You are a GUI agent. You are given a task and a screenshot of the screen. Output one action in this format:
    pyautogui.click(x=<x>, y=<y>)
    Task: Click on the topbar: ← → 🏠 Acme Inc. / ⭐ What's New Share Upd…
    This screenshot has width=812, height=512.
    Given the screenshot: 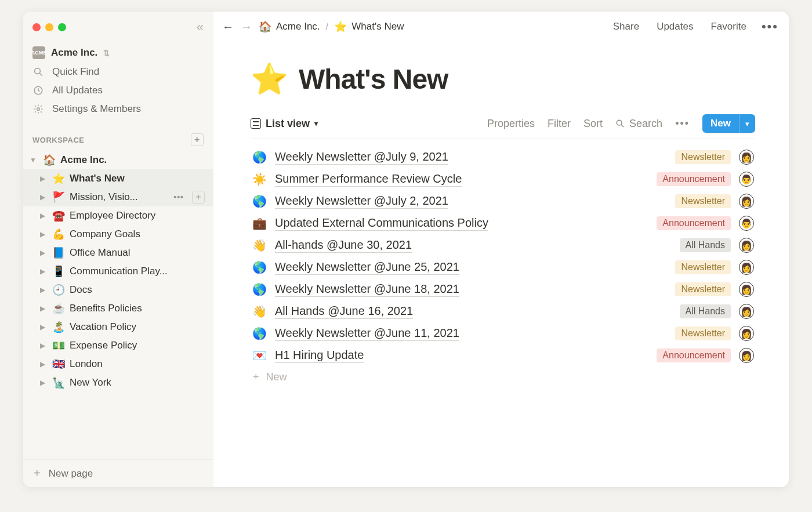 What is the action you would take?
    pyautogui.click(x=501, y=27)
    